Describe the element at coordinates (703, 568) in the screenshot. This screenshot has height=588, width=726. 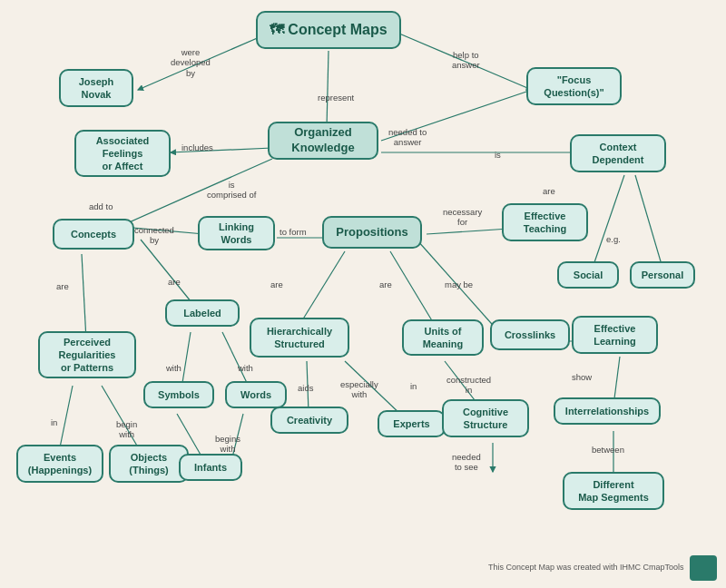
I see `ihmc-logo` at that location.